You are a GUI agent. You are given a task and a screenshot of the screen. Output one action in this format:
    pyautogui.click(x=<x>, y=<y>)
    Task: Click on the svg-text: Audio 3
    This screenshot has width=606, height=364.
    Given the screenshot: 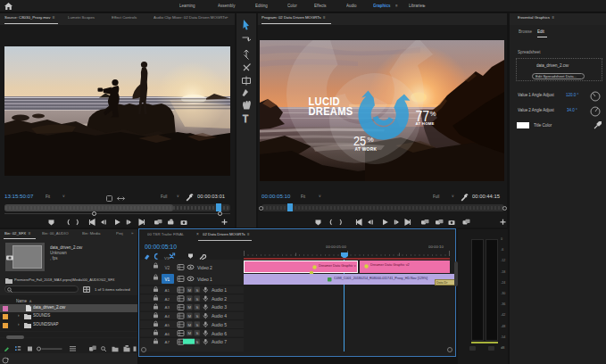 What is the action you would take?
    pyautogui.click(x=220, y=307)
    